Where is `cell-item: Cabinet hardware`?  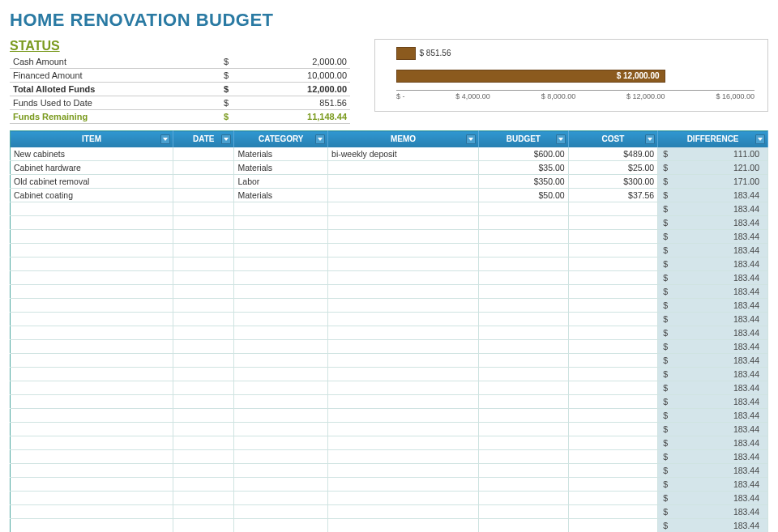 cell-item: Cabinet hardware is located at coordinates (92, 168).